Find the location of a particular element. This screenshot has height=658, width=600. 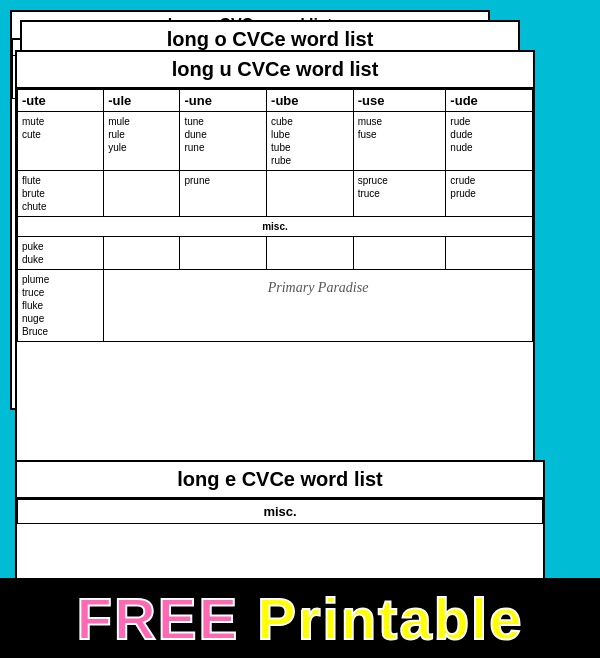

free-text: FREE is located at coordinates (158, 618).